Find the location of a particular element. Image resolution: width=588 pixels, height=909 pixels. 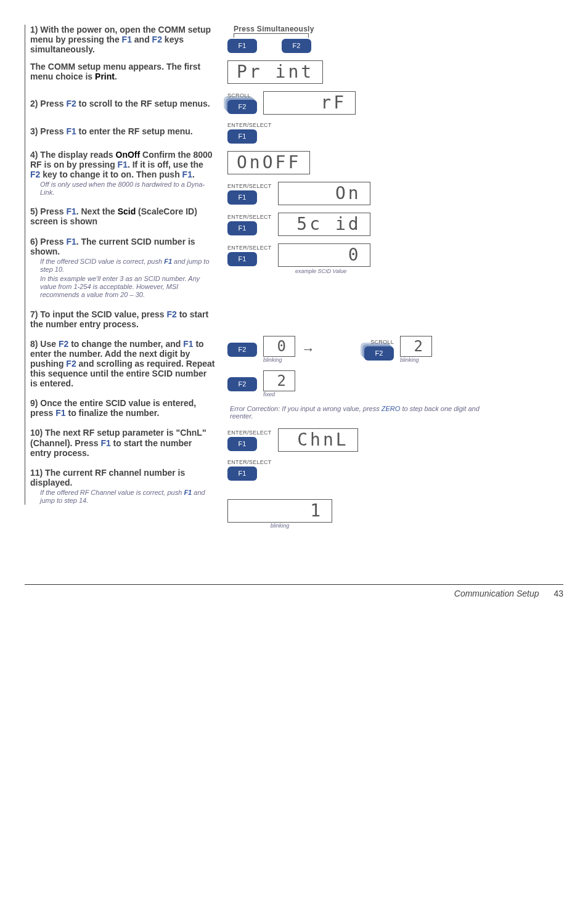

display-zero: 0 is located at coordinates (324, 255).